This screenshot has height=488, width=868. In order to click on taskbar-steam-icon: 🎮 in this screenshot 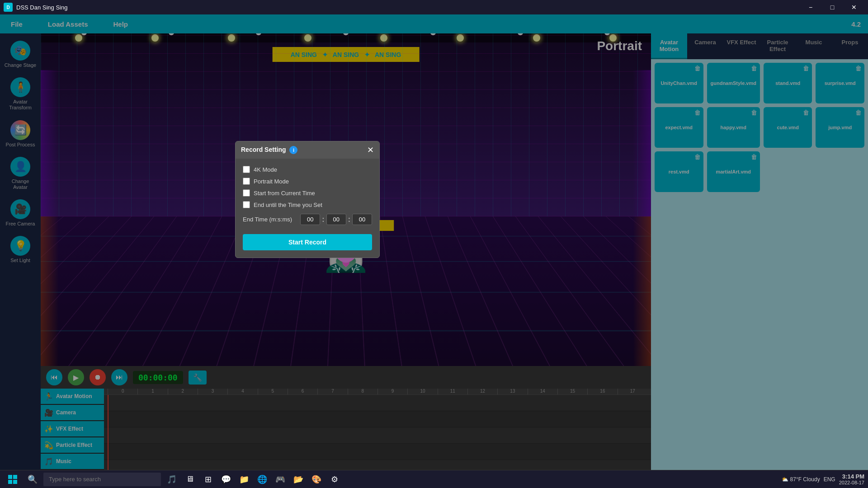, I will do `click(280, 479)`.